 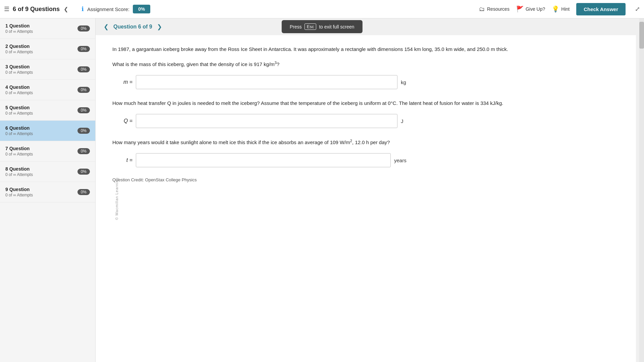 What do you see at coordinates (48, 29) in the screenshot?
I see `sidebar-item-1: 1 Question 0 of ∞ Attempts 0%` at bounding box center [48, 29].